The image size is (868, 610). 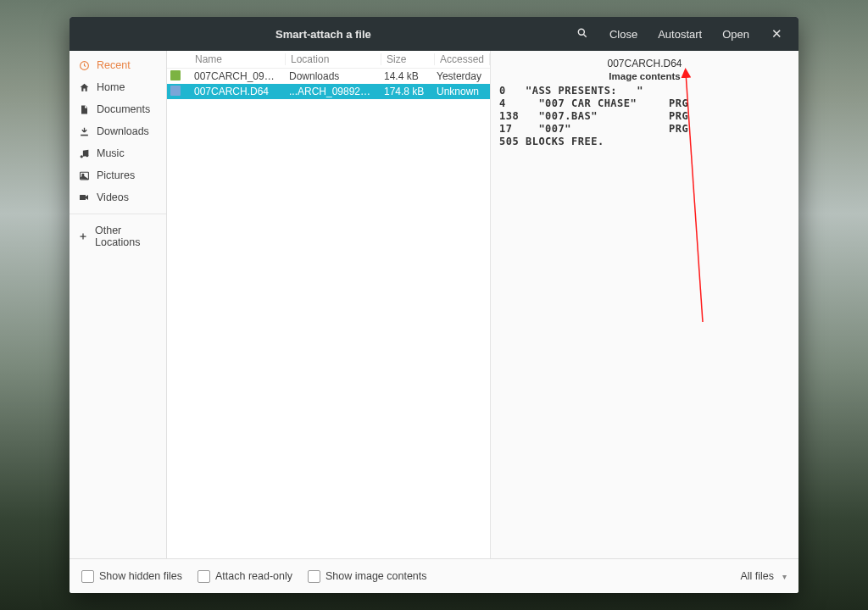 I want to click on sidebar-item-label: Home, so click(x=110, y=87).